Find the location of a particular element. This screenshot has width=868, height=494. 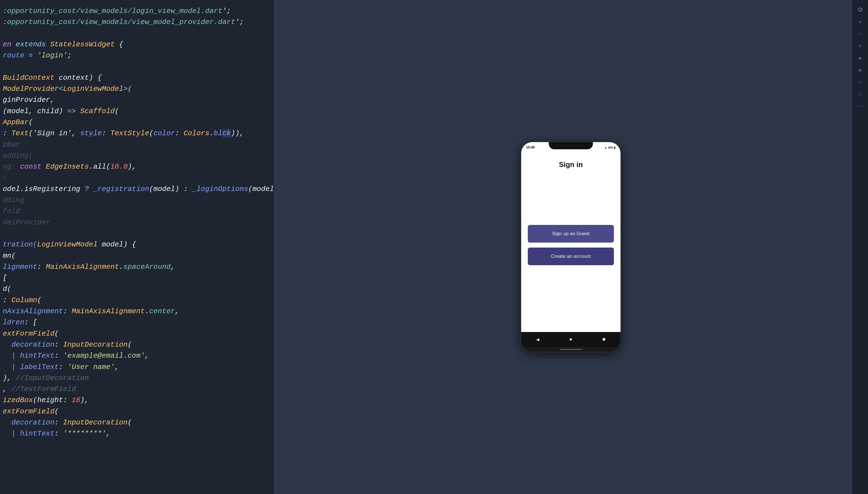

wifi-icon: wifi is located at coordinates (611, 147).